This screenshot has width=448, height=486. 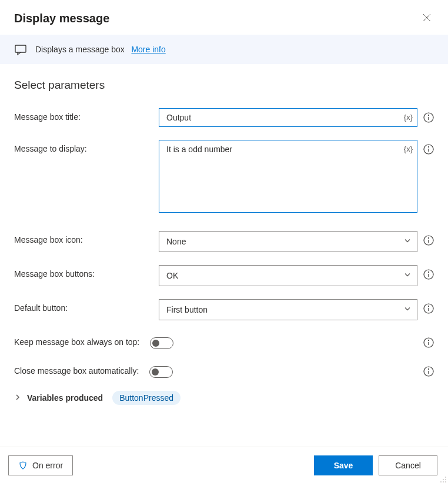 What do you see at coordinates (82, 147) in the screenshot?
I see `label-message: Message to display:` at bounding box center [82, 147].